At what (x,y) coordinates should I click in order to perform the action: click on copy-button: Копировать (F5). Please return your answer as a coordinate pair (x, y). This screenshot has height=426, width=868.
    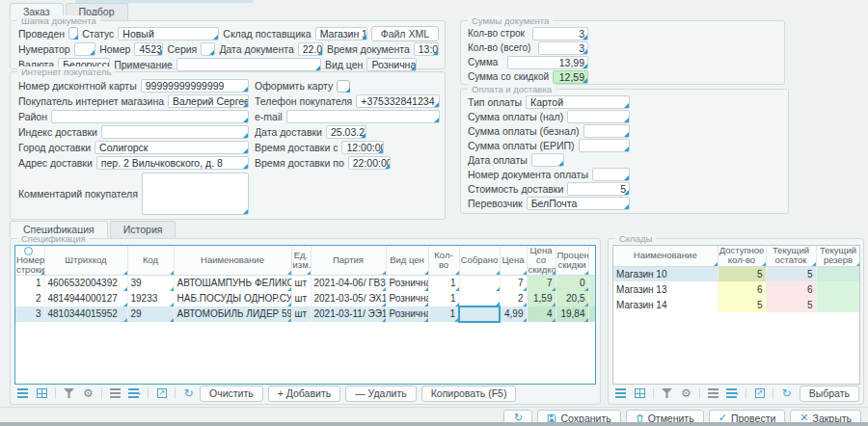
    Looking at the image, I should click on (469, 393).